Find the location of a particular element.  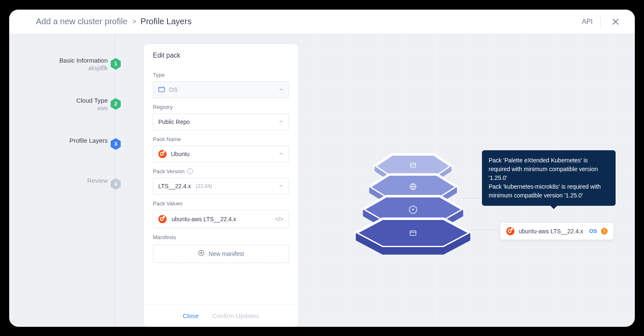

layer-info-chip: ubuntu-aws LTS__22.4.x OS ! is located at coordinates (557, 231).